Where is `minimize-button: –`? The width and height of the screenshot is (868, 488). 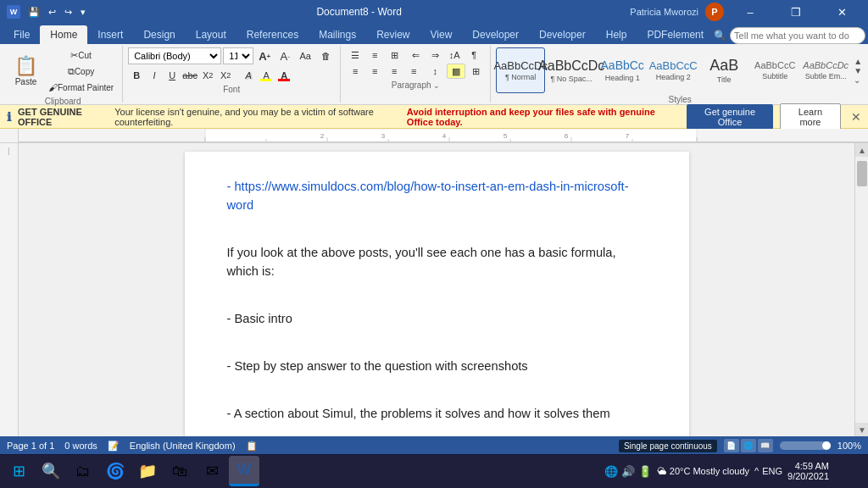
minimize-button: – is located at coordinates (750, 12).